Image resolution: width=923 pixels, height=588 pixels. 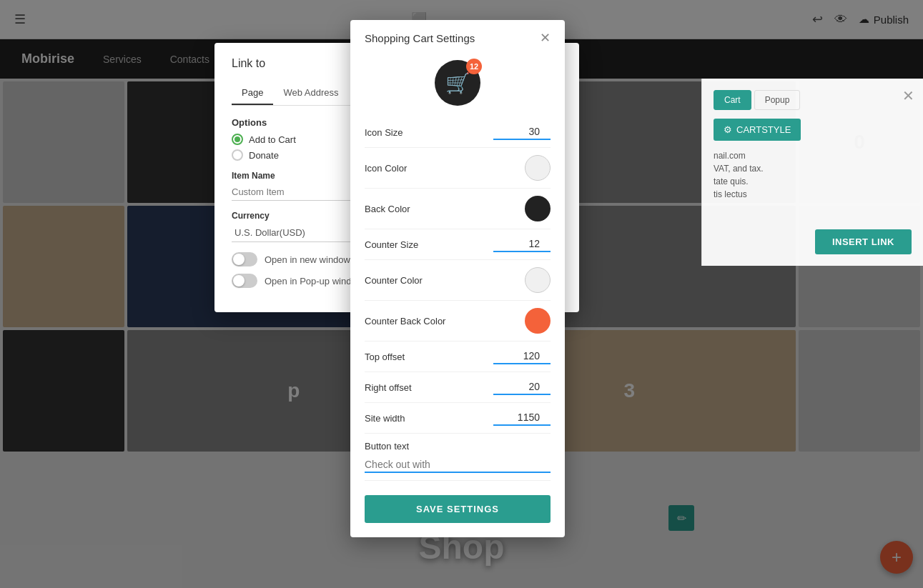 I want to click on radio-donate-label: Donate, so click(x=264, y=156).